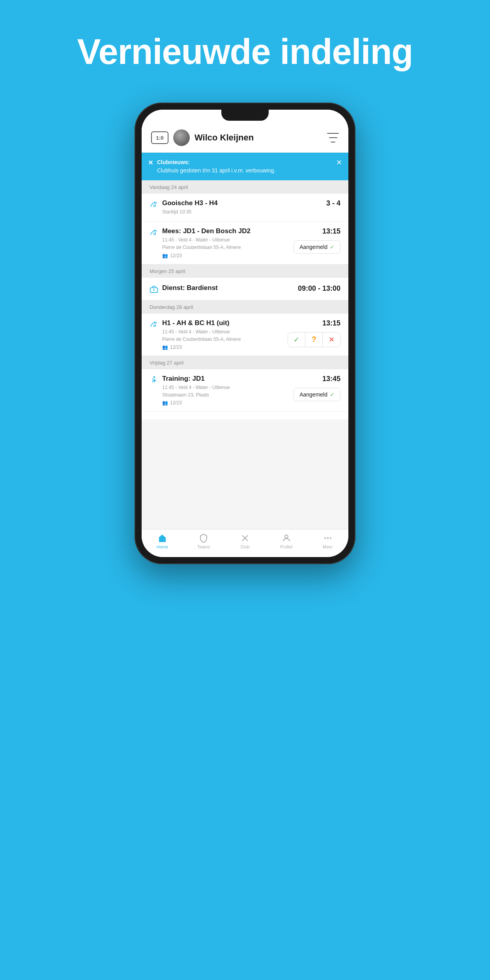 This screenshot has height=980, width=490. I want to click on date-label-today: Vandaag 24 april, so click(169, 187).